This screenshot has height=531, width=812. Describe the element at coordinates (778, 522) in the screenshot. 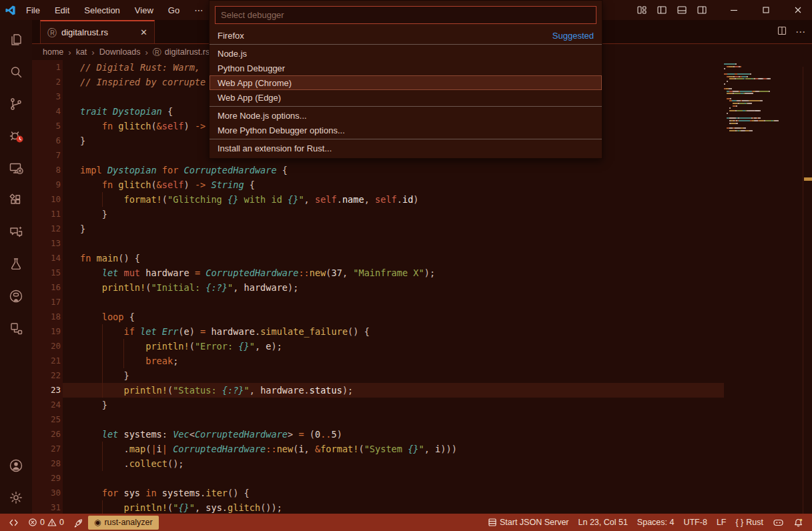

I see `copilot-icon` at that location.